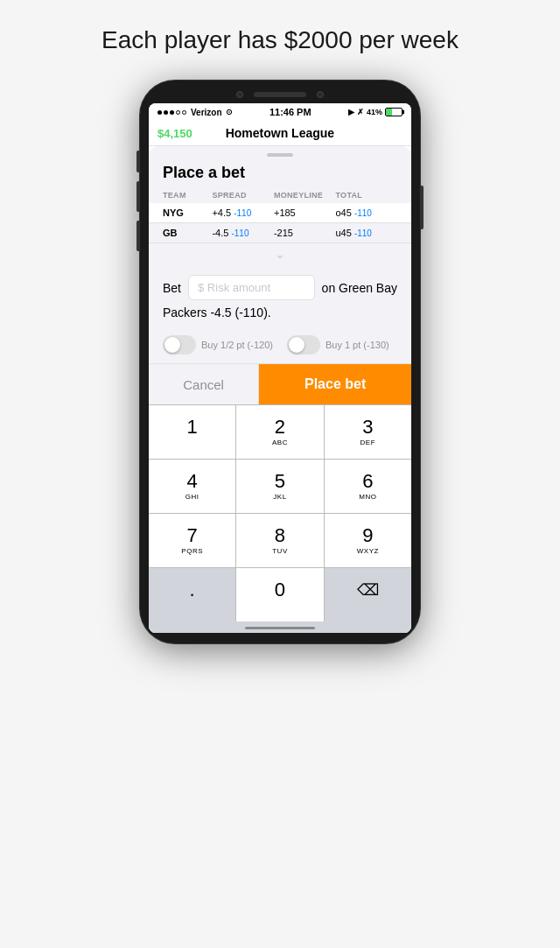  What do you see at coordinates (234, 287) in the screenshot?
I see `bet-amount-placeholder: $ Risk amount` at bounding box center [234, 287].